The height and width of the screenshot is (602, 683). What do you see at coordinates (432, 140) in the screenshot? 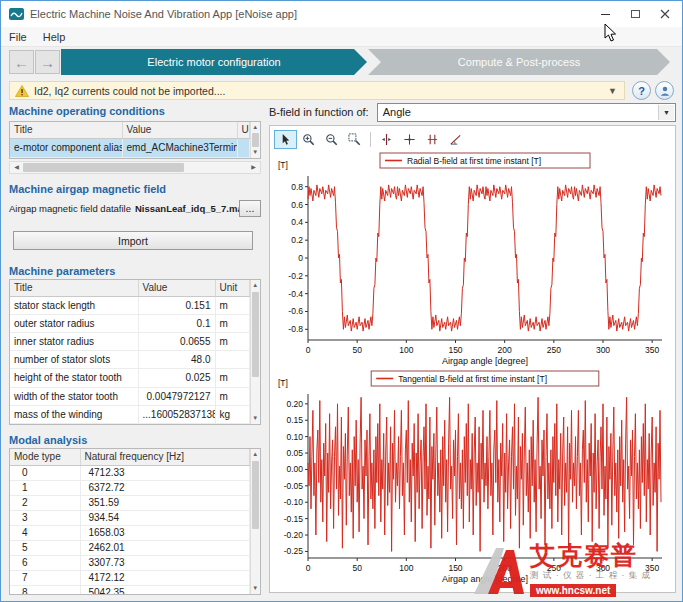
I see `tool-marker-double-button` at bounding box center [432, 140].